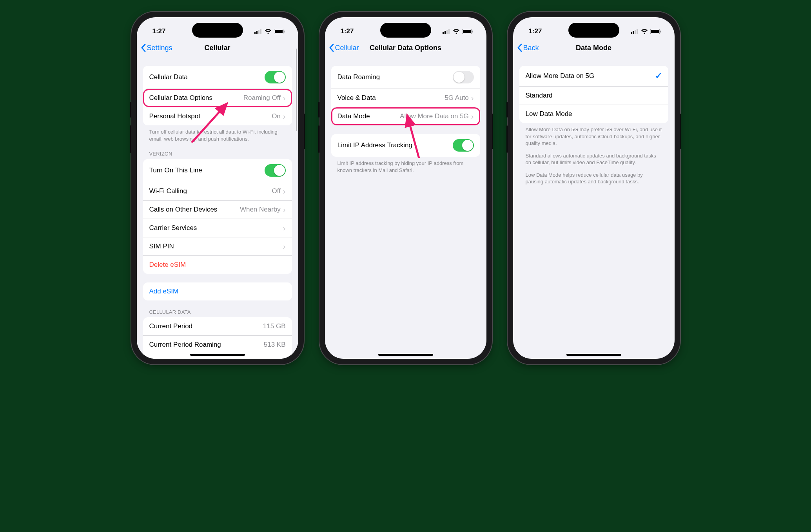 The width and height of the screenshot is (811, 532). I want to click on row-label: Personal Hotspot, so click(175, 116).